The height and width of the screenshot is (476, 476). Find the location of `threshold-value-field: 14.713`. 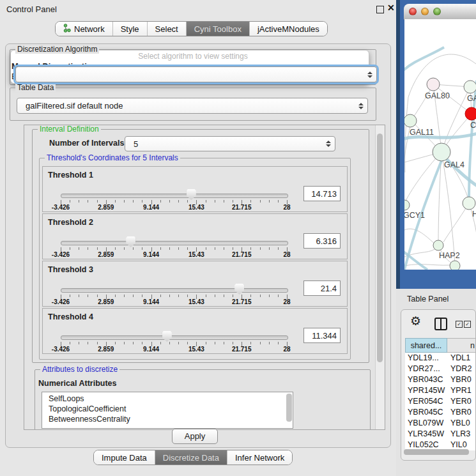

threshold-value-field: 14.713 is located at coordinates (322, 194).